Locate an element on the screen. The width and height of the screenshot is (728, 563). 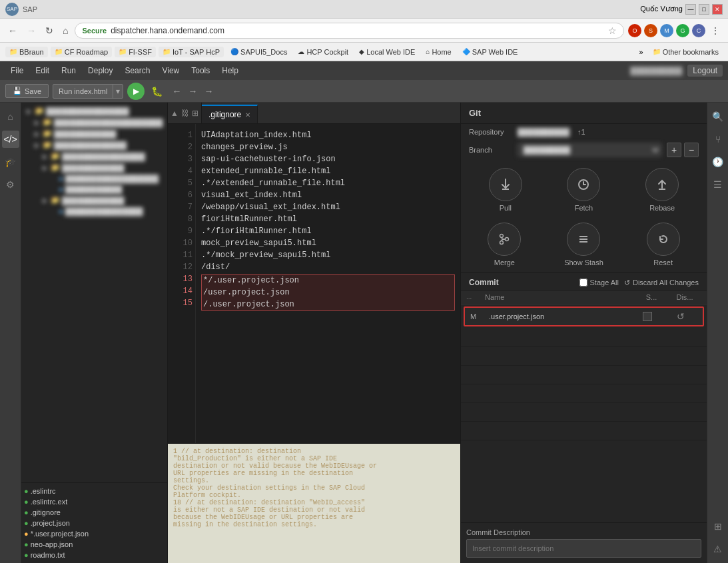
run-button: ▶ is located at coordinates (136, 91).